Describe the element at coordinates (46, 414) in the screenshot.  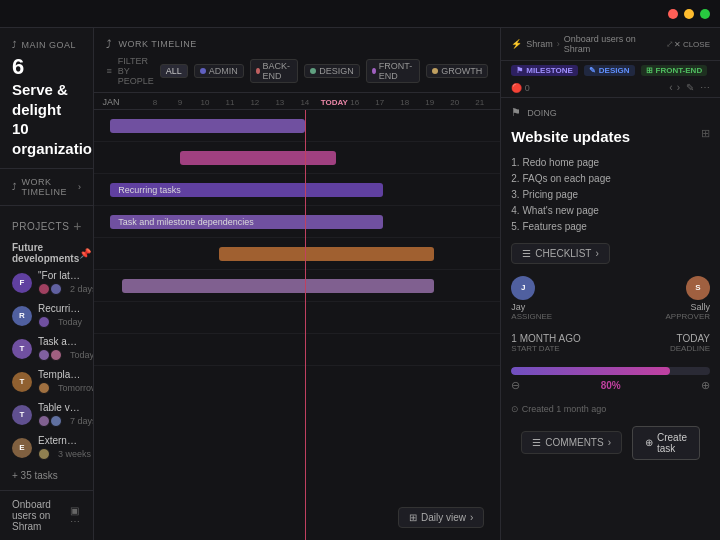
I see `project-item: T Table view 7 days to go` at that location.